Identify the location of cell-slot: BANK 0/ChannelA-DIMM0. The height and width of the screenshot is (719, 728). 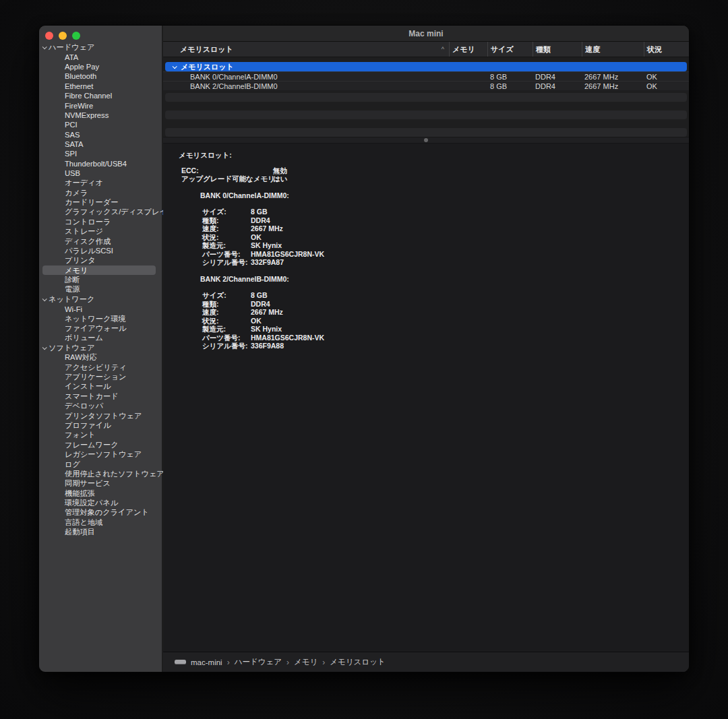
(306, 77).